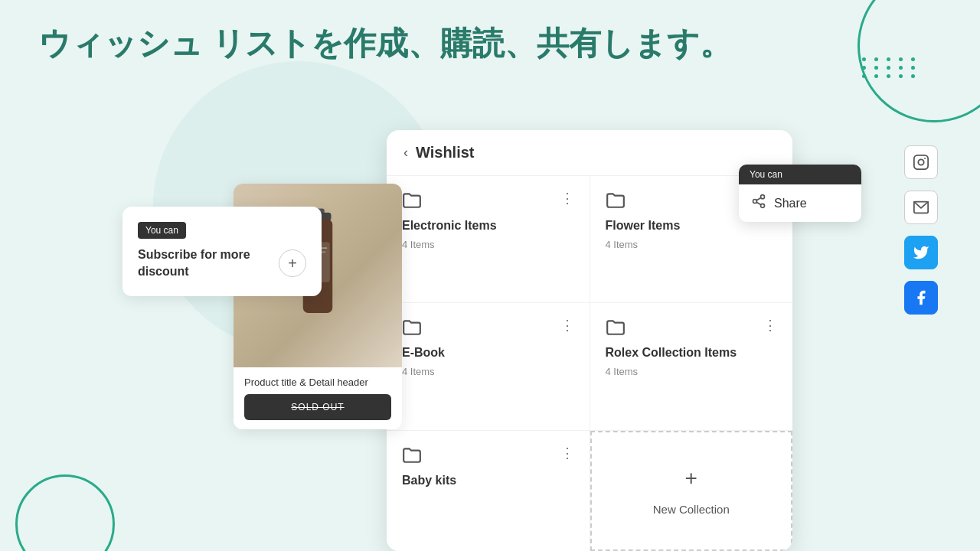  I want to click on collection-item-electronic: ⋮ Electronic Items 4 Items, so click(488, 239).